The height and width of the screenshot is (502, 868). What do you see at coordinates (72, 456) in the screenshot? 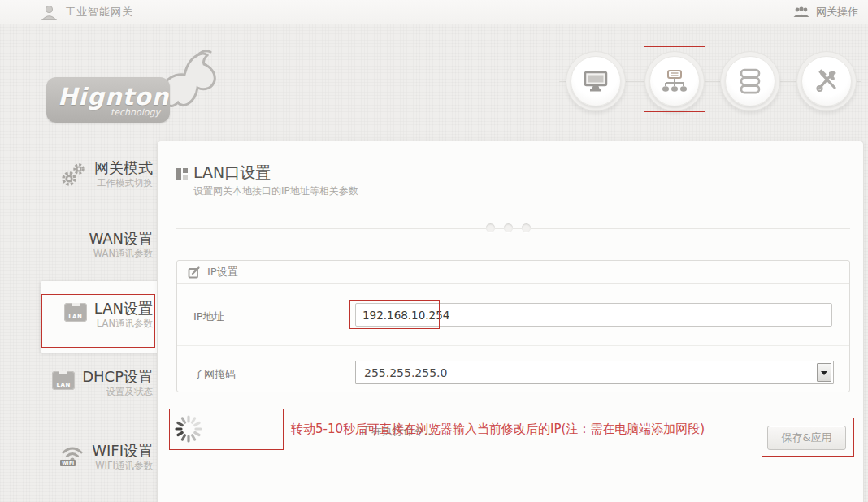
I see `wifi-icon: WIFI` at bounding box center [72, 456].